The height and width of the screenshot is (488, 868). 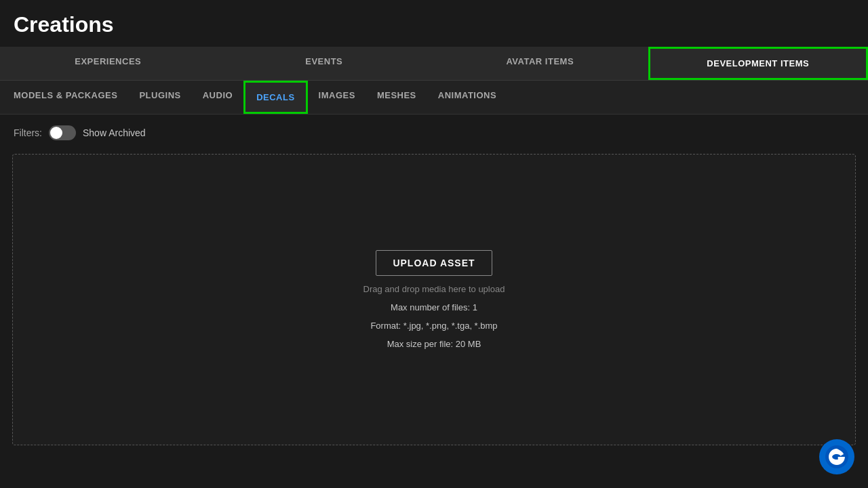 I want to click on tab-experiences: EXPERIENCES, so click(x=108, y=64).